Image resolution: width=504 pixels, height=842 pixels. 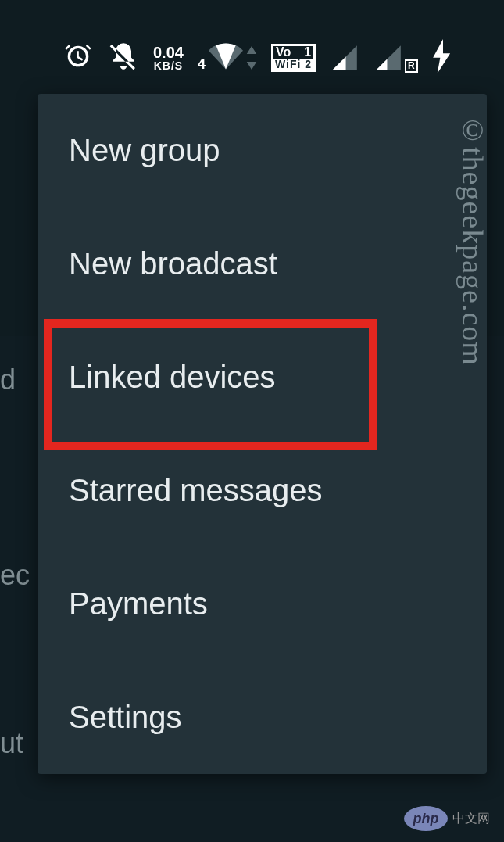 What do you see at coordinates (447, 819) in the screenshot?
I see `watermark-bottom: php 中文网` at bounding box center [447, 819].